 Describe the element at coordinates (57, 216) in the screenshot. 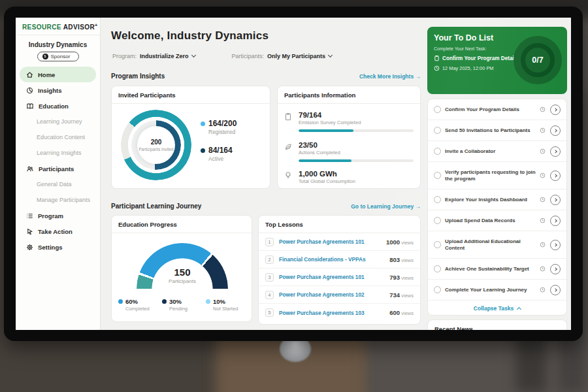

I see `sidebar-item-program: Program` at that location.